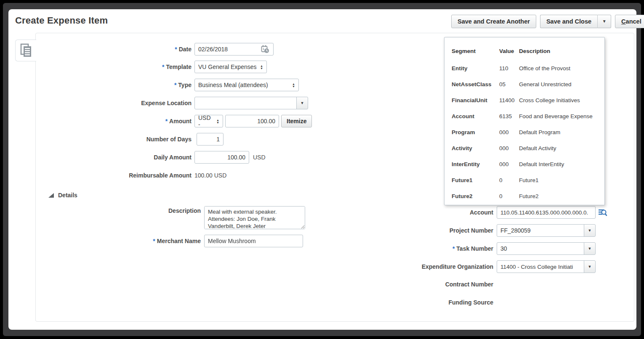  Describe the element at coordinates (476, 180) in the screenshot. I see `segment-name: Future1` at that location.